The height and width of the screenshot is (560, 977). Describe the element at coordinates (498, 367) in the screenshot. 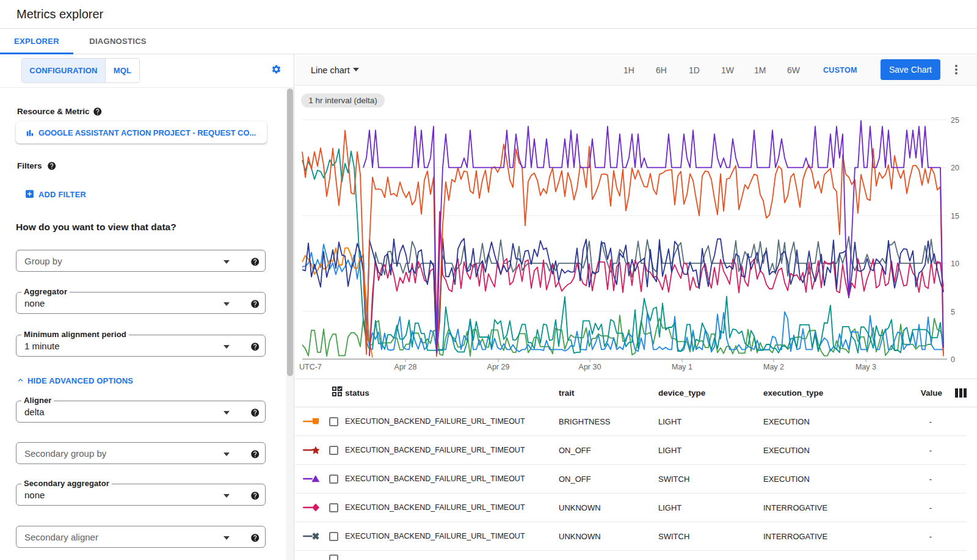

I see `svg-text: Apr 29` at that location.